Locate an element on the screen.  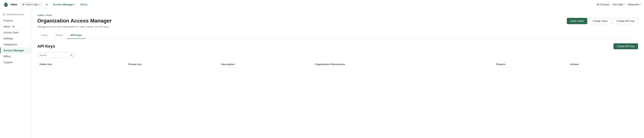
section-title: API Keys is located at coordinates (46, 46).